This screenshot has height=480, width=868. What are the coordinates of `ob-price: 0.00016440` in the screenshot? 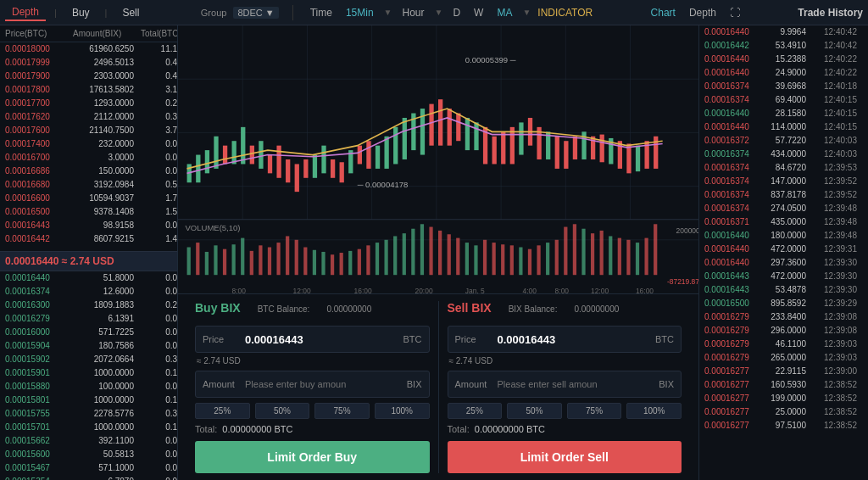 It's located at (36, 278).